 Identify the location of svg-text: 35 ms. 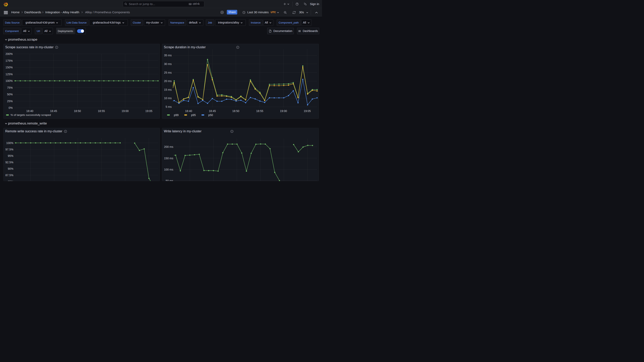
(168, 55).